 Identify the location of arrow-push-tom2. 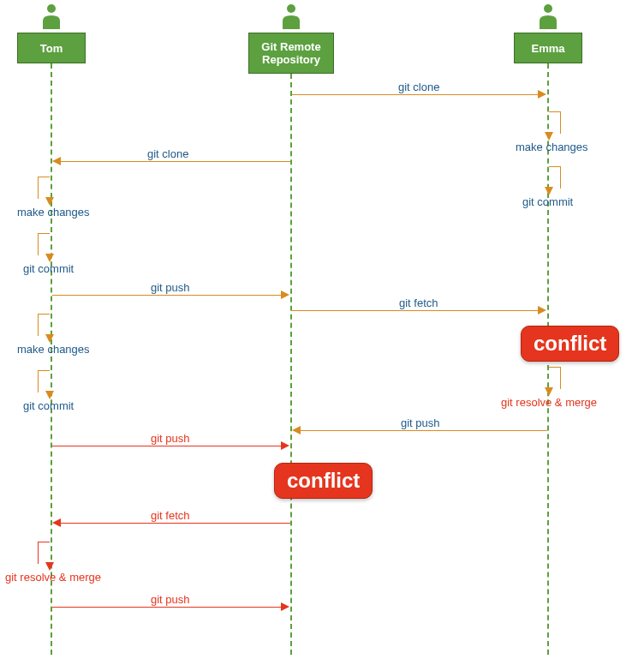
(168, 446).